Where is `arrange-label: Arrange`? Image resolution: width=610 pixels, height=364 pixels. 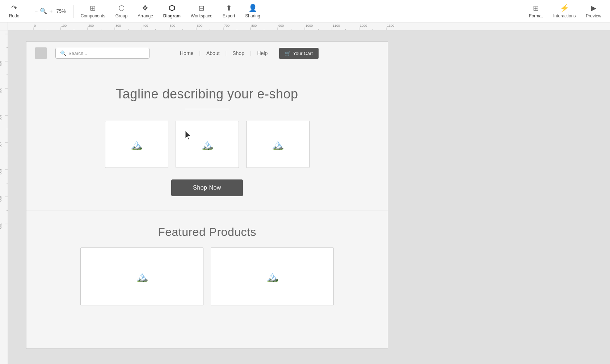 arrange-label: Arrange is located at coordinates (146, 16).